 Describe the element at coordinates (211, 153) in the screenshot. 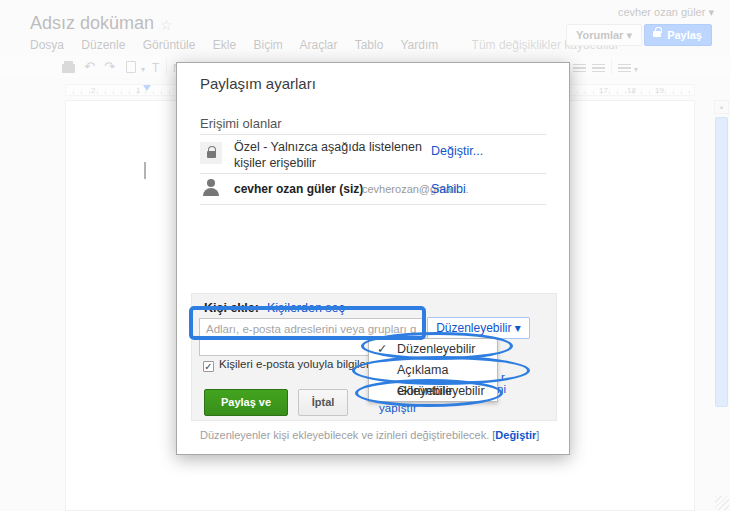

I see `lock-icon` at that location.